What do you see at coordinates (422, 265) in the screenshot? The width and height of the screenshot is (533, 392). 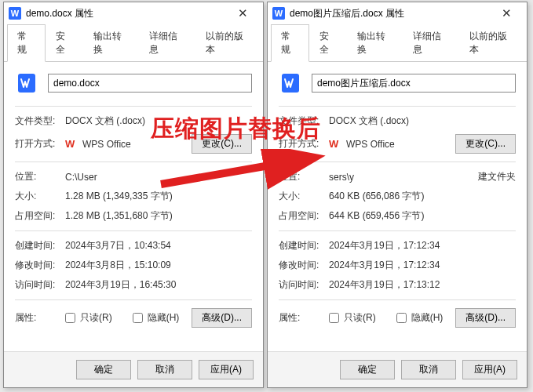 I see `modified-value: 2024年3月19日，17:12:34` at bounding box center [422, 265].